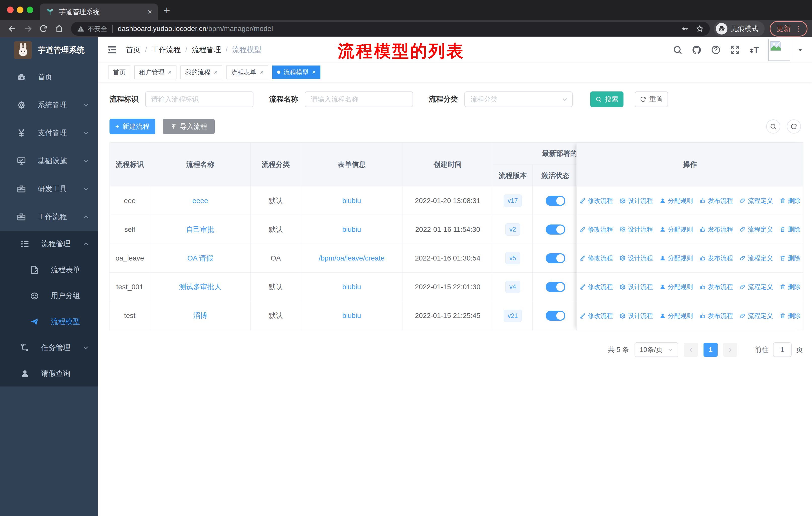 The width and height of the screenshot is (812, 516). I want to click on version-tag: v21, so click(513, 316).